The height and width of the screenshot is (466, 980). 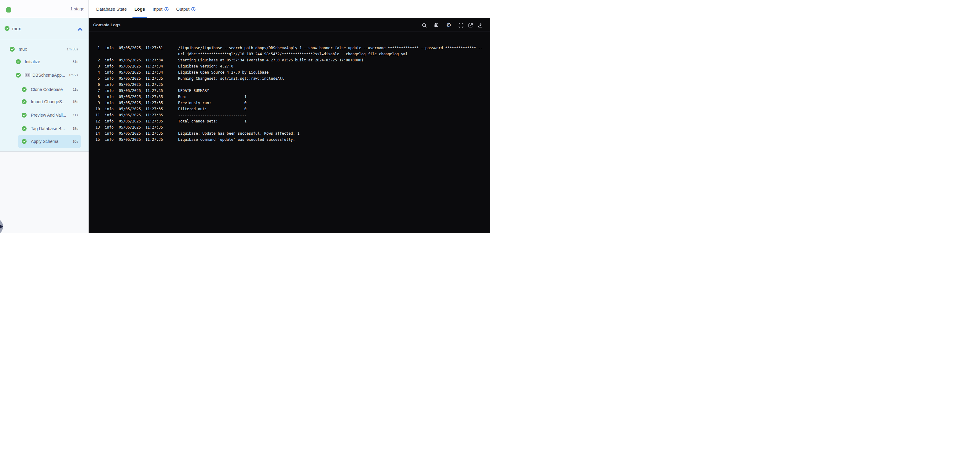 I want to click on console-header: Console Logs ⚙, so click(x=289, y=25).